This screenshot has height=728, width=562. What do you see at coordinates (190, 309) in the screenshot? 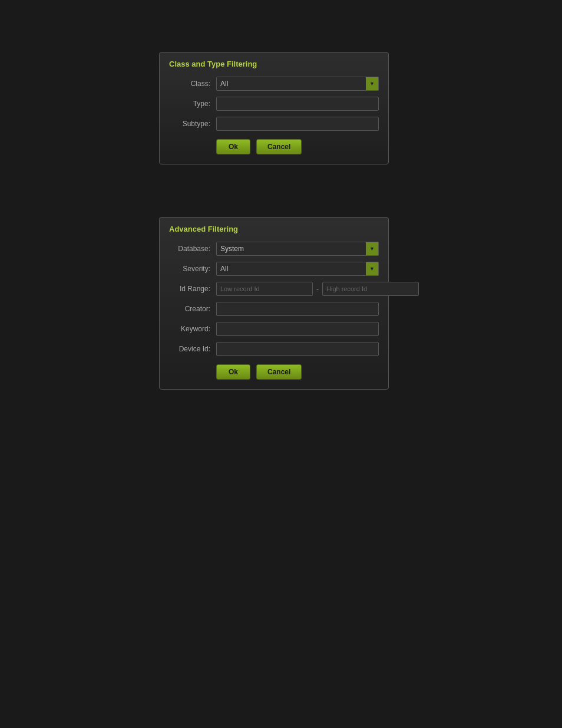
I see `creator-label: Creator:` at bounding box center [190, 309].